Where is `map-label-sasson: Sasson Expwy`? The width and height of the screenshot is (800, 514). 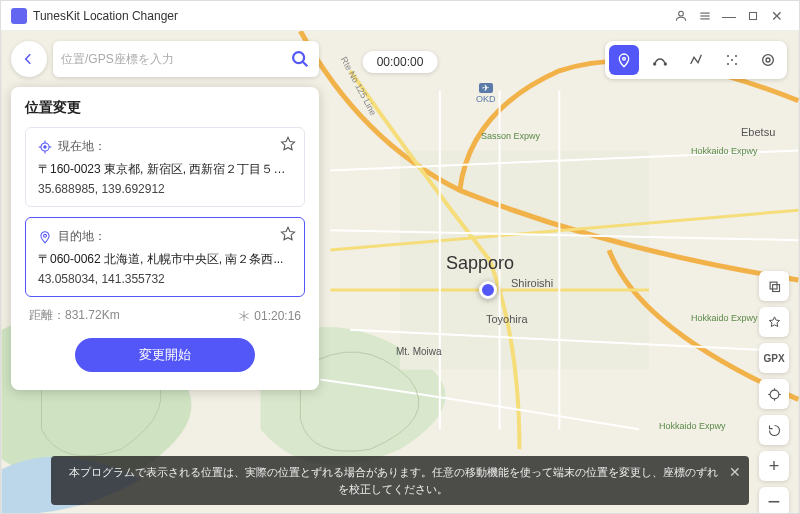 map-label-sasson: Sasson Expwy is located at coordinates (510, 136).